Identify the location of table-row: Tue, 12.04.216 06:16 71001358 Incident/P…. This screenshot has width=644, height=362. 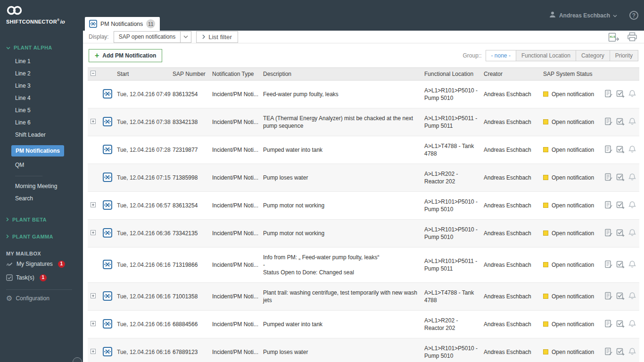
(363, 297).